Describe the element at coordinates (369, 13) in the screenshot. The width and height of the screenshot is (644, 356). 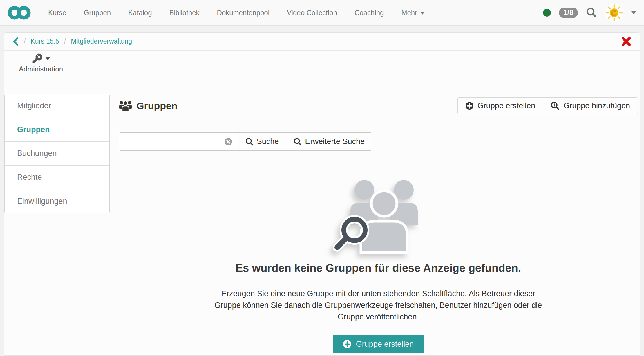
I see `nav-item-coaching: Coaching` at that location.